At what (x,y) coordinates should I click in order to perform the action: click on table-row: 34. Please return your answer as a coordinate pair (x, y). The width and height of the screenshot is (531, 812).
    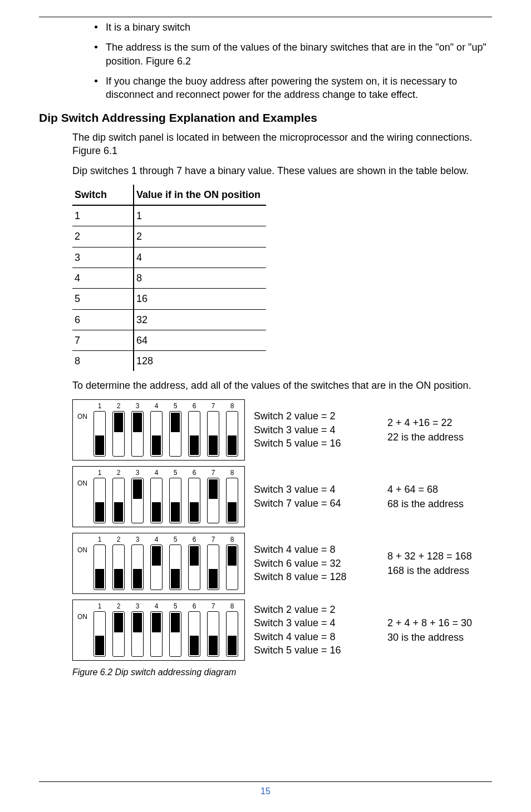
    Looking at the image, I should click on (169, 257).